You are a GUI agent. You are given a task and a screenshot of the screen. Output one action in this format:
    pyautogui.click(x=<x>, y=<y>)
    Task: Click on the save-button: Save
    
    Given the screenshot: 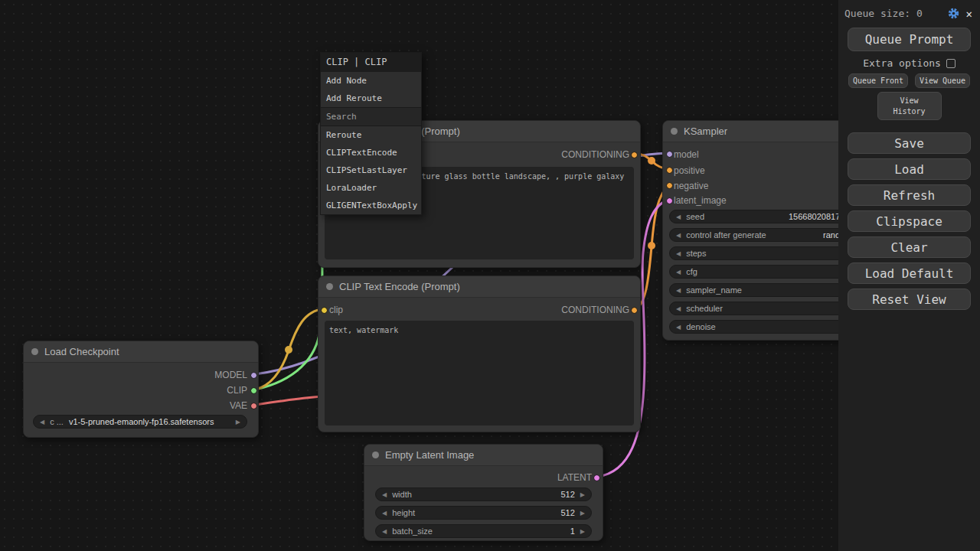 What is the action you would take?
    pyautogui.click(x=910, y=143)
    